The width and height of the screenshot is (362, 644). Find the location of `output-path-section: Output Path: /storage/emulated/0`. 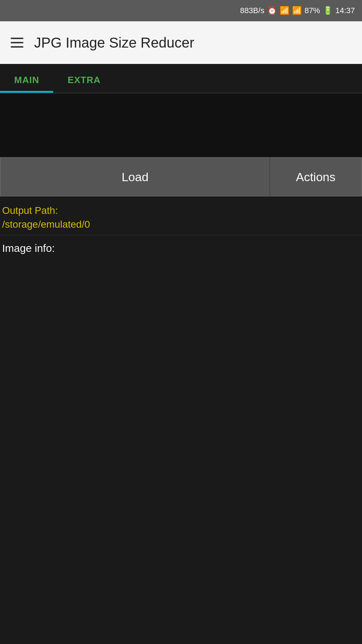

output-path-section: Output Path: /storage/emulated/0 is located at coordinates (181, 216).